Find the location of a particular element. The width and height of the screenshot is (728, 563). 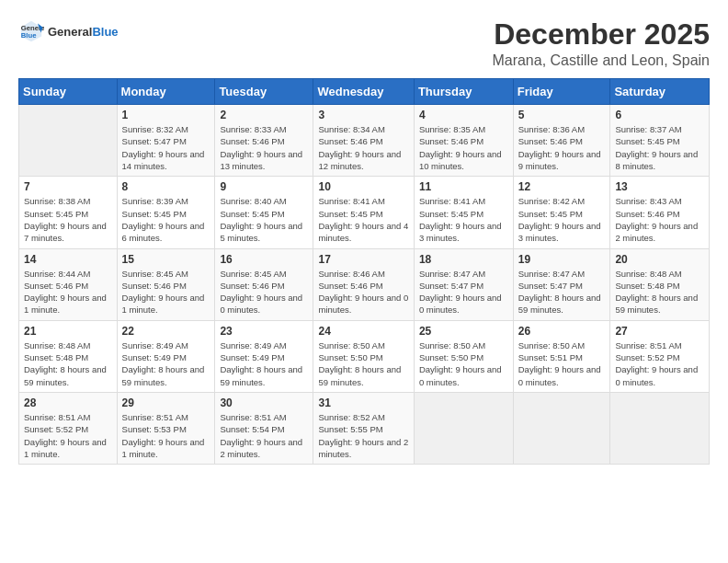

weekday-header-sunday: Sunday is located at coordinates (68, 92).